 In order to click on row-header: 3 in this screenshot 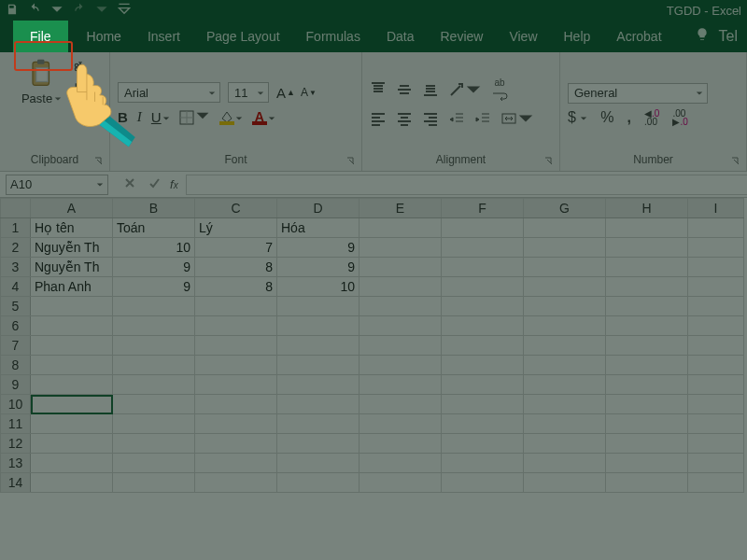, I will do `click(16, 267)`.